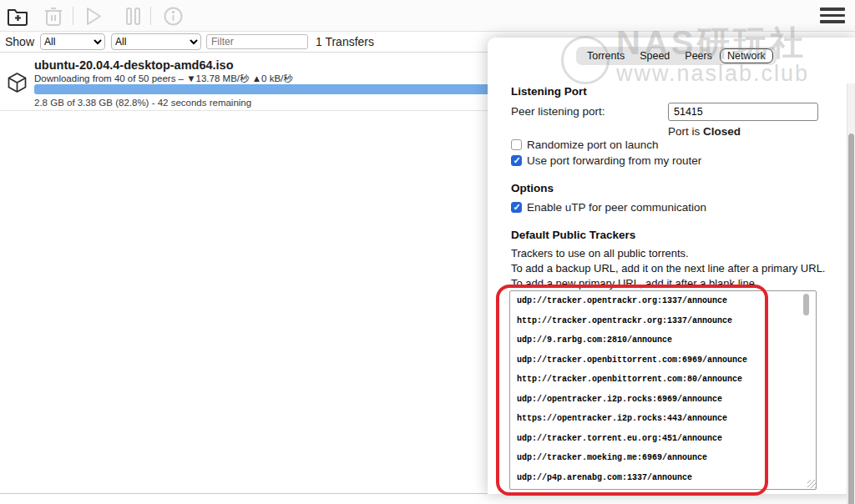  I want to click on torrent-peers-line: Downloading from 40 of 50 peers – ▼13.78…, so click(164, 78).